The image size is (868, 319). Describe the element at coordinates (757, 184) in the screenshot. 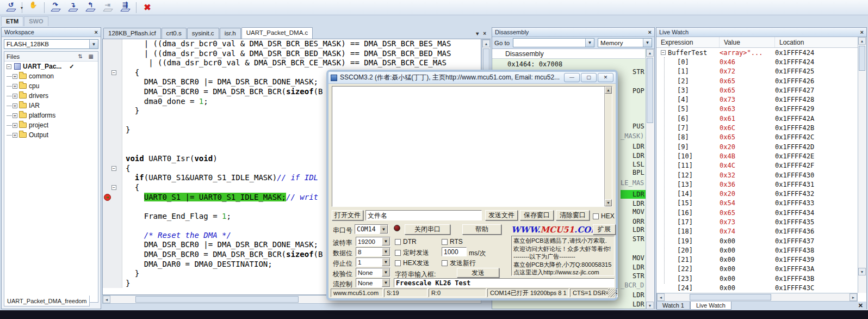

I see `watch-row: [13]0x360x1FFFF431` at that location.